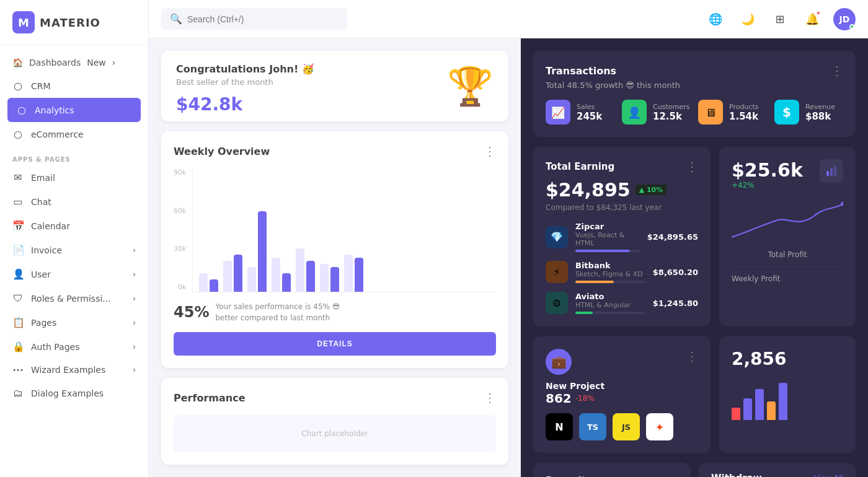 Image resolution: width=868 pixels, height=477 pixels. What do you see at coordinates (180, 172) in the screenshot?
I see `y-label-90k: 90k` at bounding box center [180, 172].